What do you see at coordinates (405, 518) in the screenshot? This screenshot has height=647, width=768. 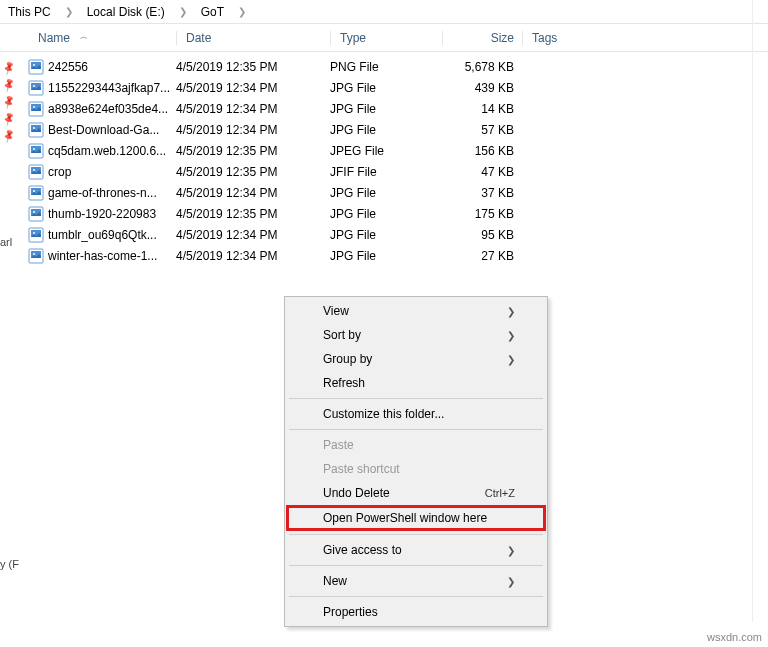 I see `menu-open-powershell-label: Open PowerShell window here` at bounding box center [405, 518].